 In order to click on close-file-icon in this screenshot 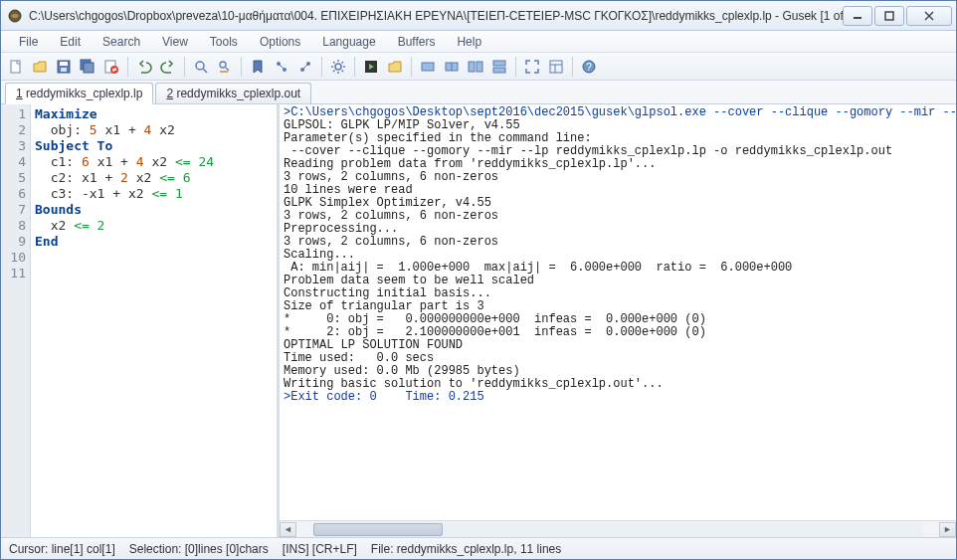, I will do `click(111, 67)`.